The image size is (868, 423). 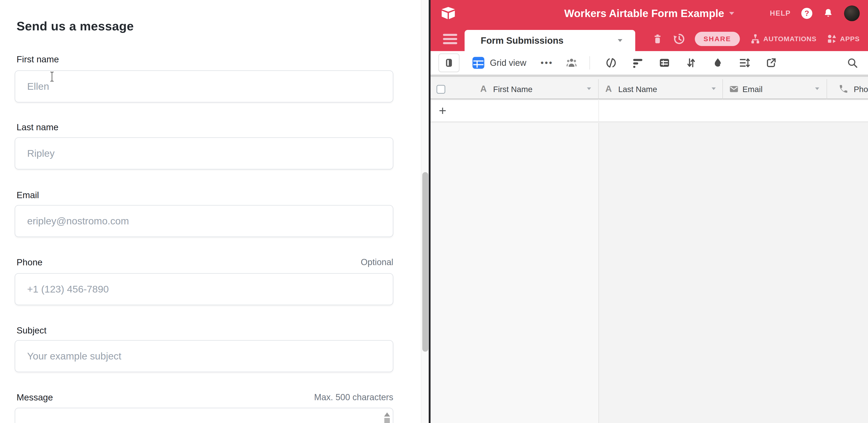 What do you see at coordinates (28, 195) in the screenshot?
I see `email-label: Email` at bounding box center [28, 195].